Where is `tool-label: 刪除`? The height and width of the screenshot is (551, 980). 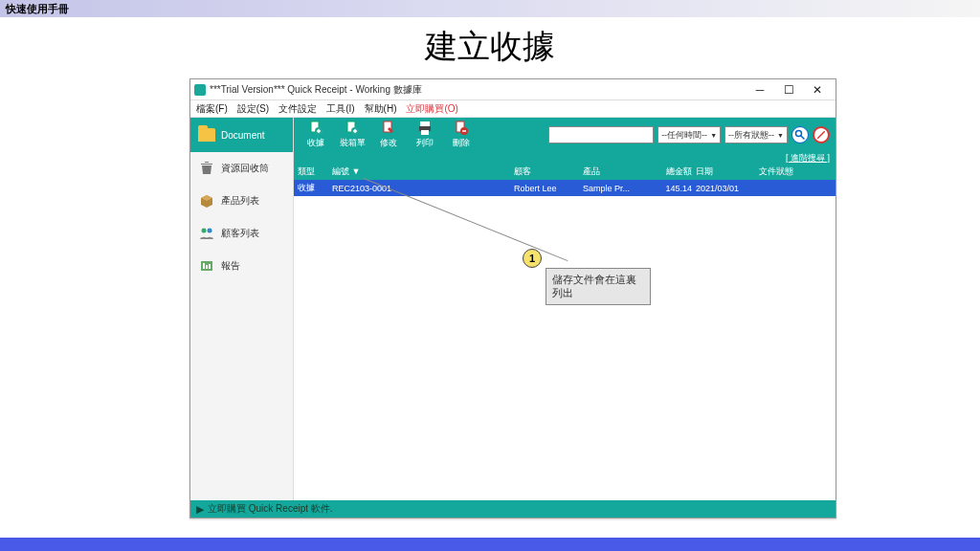
tool-label: 刪除 is located at coordinates (461, 143).